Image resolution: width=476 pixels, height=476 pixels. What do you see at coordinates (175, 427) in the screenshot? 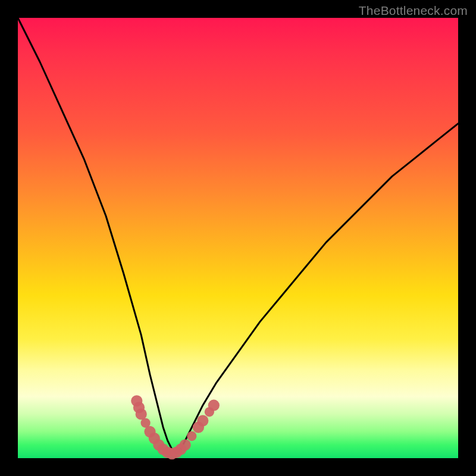
I see `marker-group` at bounding box center [175, 427].